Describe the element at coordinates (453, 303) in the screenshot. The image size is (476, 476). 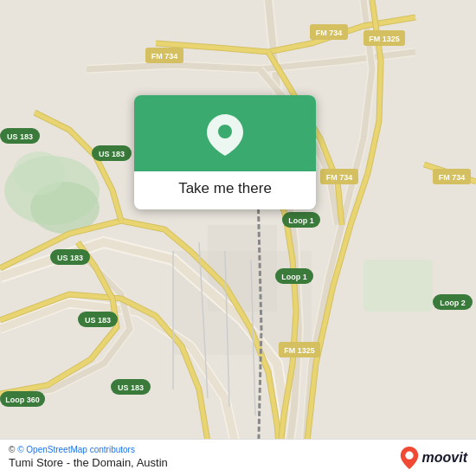
I see `svg-text: Loop 2` at that location.